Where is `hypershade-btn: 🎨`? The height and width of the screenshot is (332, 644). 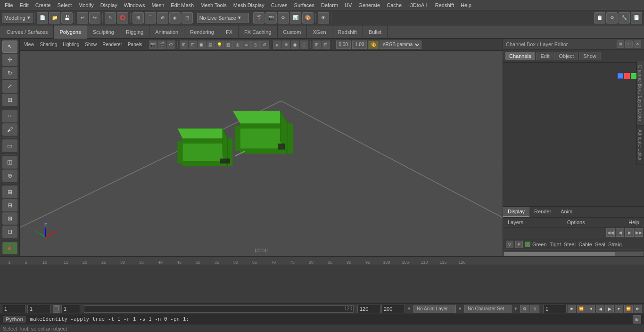 hypershade-btn: 🎨 is located at coordinates (308, 18).